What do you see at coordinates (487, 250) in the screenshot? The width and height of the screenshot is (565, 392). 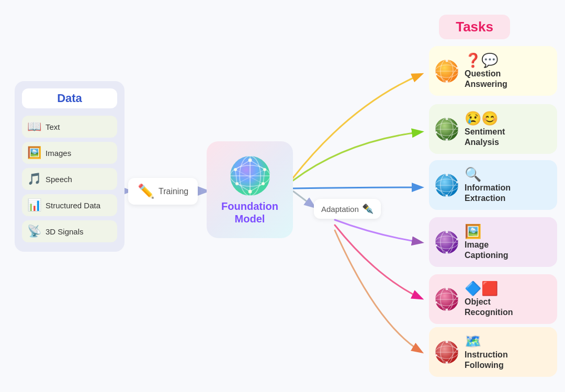 I see `captioning-label: ImageCaptioning` at bounding box center [487, 250].